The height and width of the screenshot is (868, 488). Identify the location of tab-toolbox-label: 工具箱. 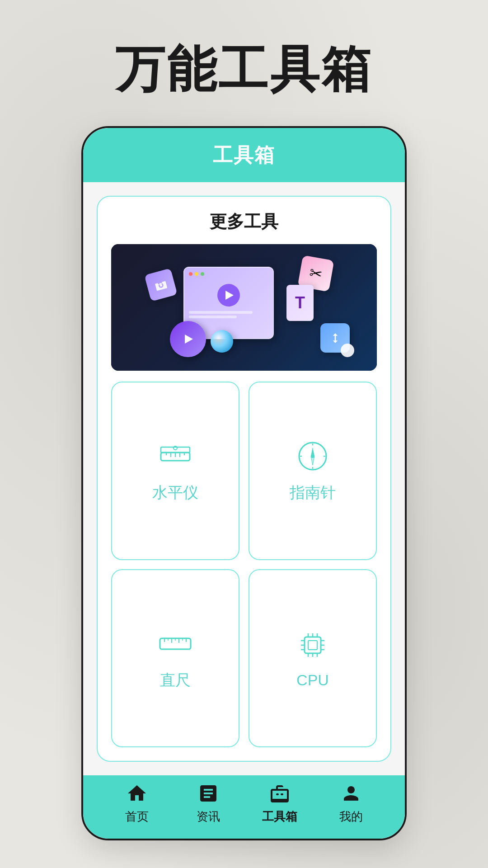
(280, 816).